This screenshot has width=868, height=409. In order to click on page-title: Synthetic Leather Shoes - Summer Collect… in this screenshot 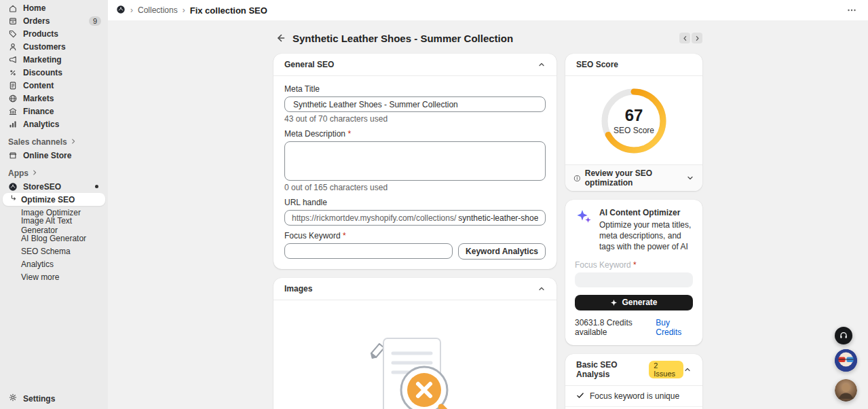, I will do `click(403, 38)`.